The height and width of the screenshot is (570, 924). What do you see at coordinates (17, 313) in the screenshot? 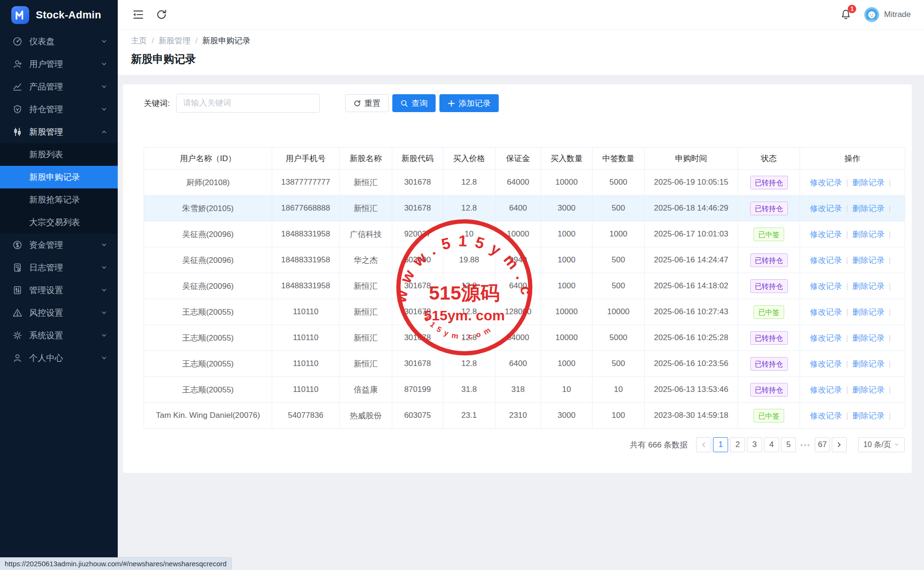
I see `risk-icon` at bounding box center [17, 313].